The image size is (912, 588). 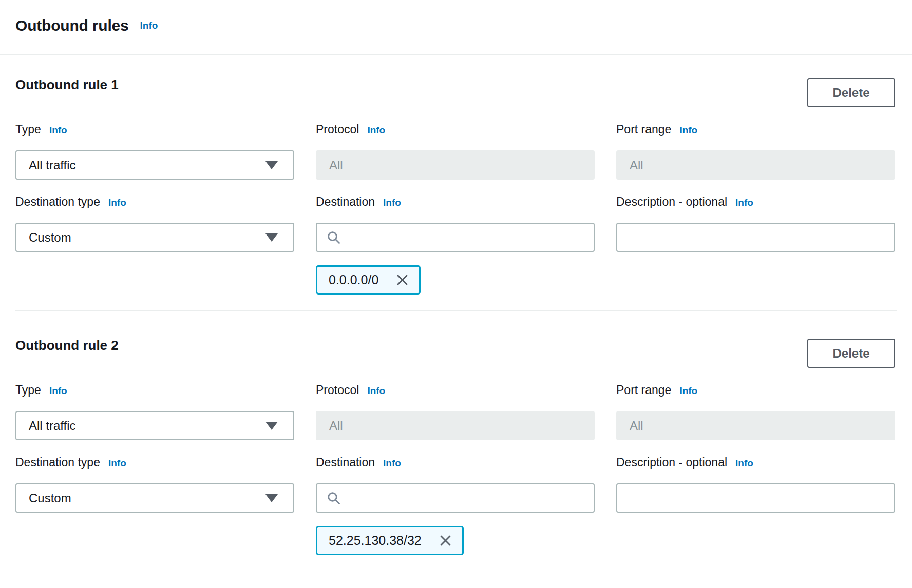 What do you see at coordinates (466, 237) in the screenshot?
I see `rule-1-destination-search-input` at bounding box center [466, 237].